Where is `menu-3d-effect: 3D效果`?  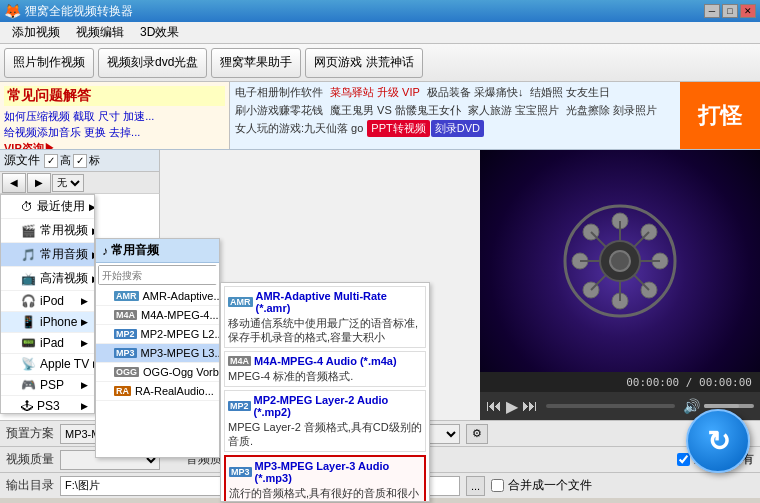 menu-3d-effect: 3D效果 is located at coordinates (160, 32).